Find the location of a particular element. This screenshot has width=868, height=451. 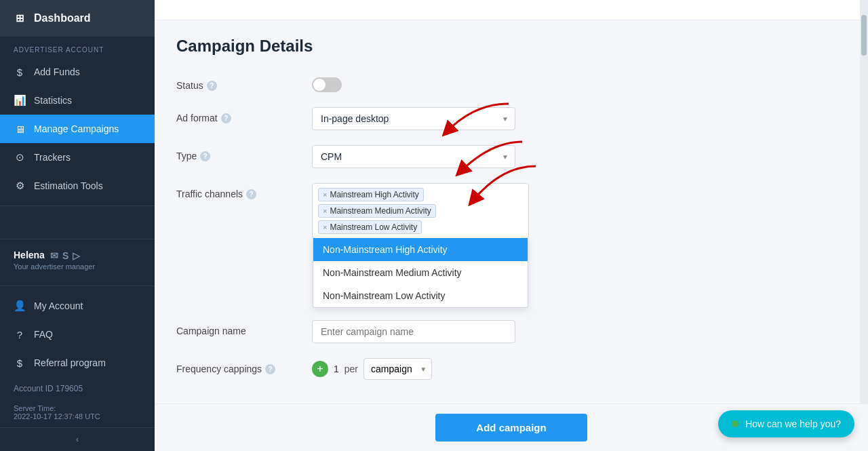

sidebar-manage-campaigns-label: Manage Campaigns is located at coordinates (76, 129).